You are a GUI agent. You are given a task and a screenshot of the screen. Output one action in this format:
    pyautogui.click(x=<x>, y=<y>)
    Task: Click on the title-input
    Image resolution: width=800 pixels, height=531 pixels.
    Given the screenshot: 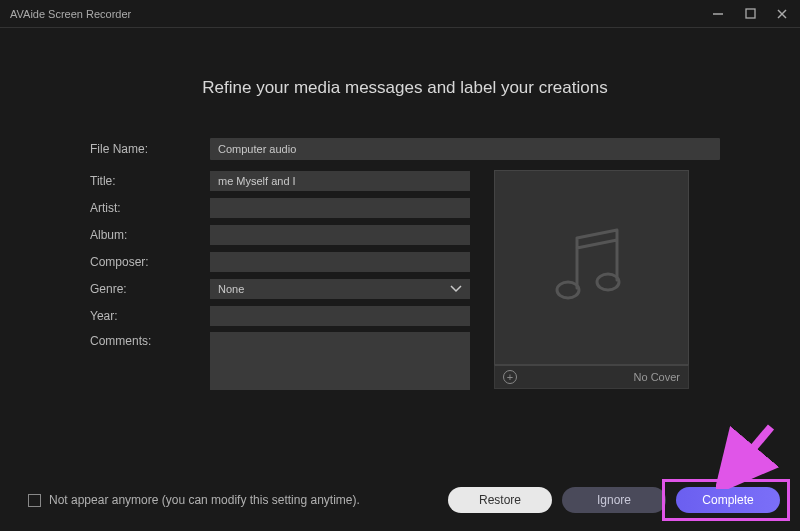 What is the action you would take?
    pyautogui.click(x=340, y=181)
    